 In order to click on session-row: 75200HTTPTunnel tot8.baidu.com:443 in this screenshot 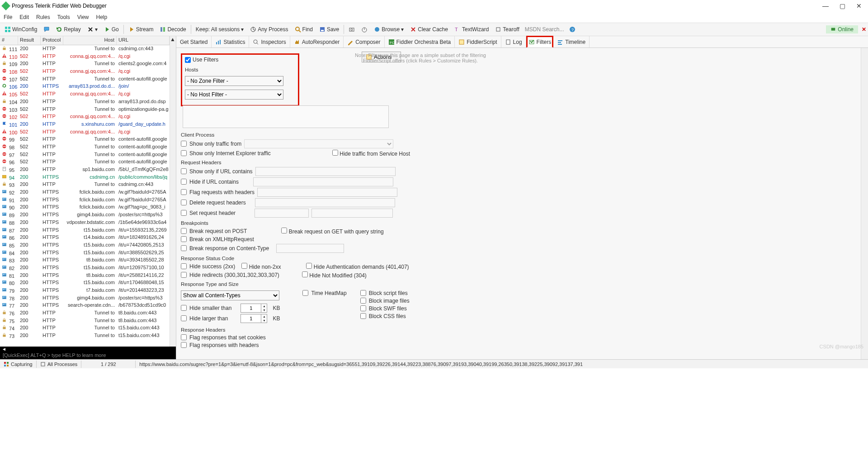, I will do `click(85, 321)`.